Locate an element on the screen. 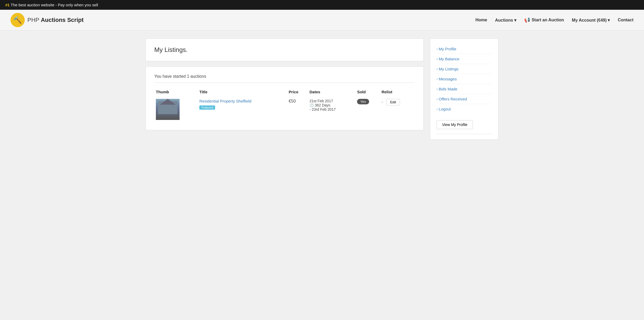 Image resolution: width=644 pixels, height=320 pixels. listing-thumb-cell is located at coordinates (176, 109).